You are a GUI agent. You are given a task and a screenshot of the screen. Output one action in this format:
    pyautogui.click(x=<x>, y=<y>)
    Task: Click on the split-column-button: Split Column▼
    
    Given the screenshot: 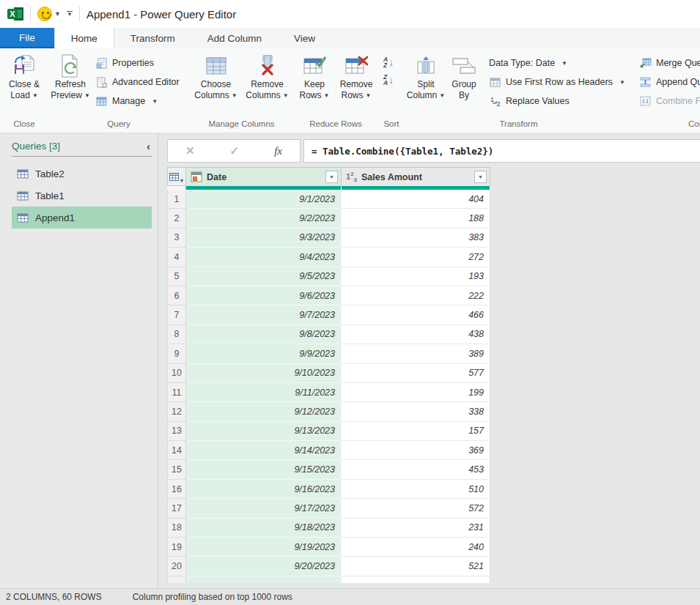 What is the action you would take?
    pyautogui.click(x=426, y=76)
    